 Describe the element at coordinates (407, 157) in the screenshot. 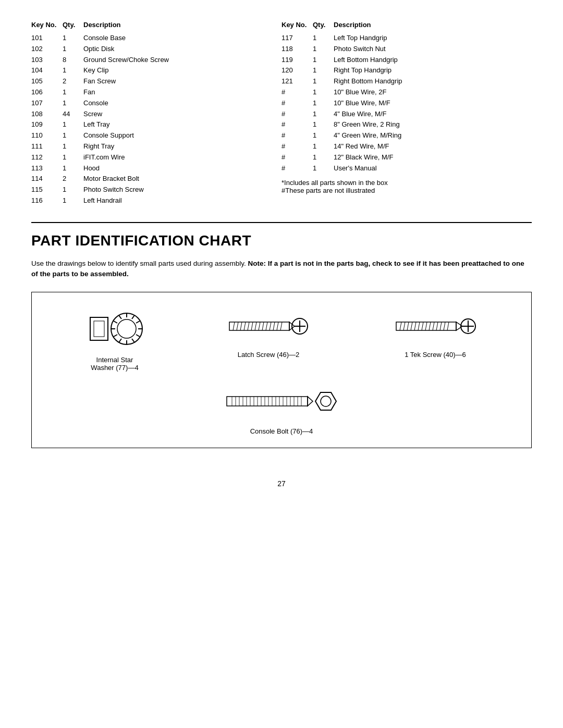

I see `table-row: #112" Black Wire, M/F` at that location.